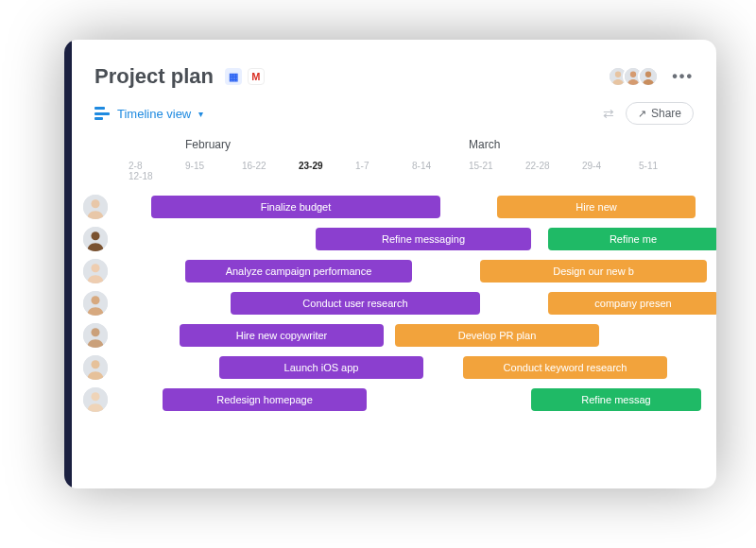 The width and height of the screenshot is (756, 548). I want to click on task-bar: Conduct user research, so click(355, 303).